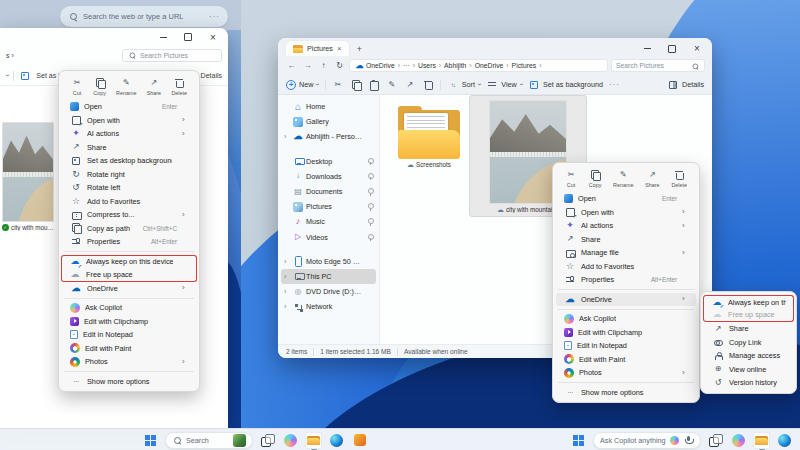 This screenshot has width=800, height=450. I want to click on sidebar-item: Videos, so click(328, 238).